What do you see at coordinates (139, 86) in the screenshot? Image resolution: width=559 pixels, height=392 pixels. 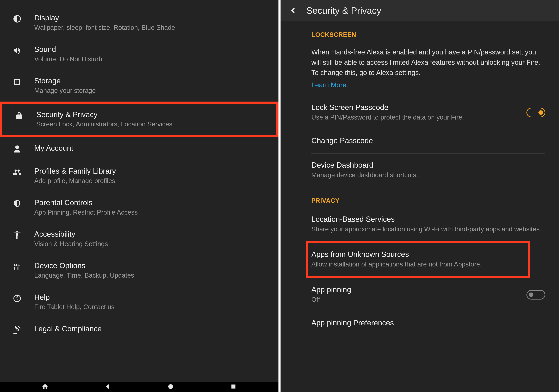 I see `settings-item-storage: Storage Manage your storage` at bounding box center [139, 86].